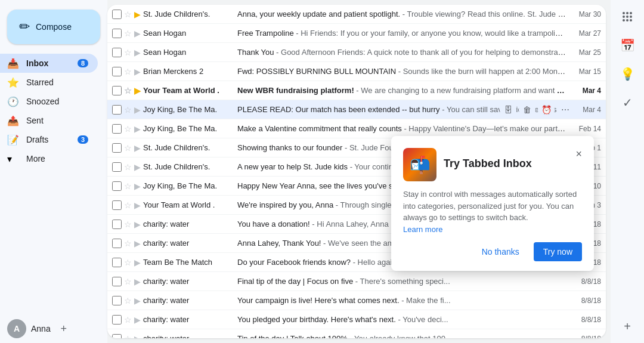  I want to click on email-row: ☆ ▶ St. Jude Children's. Anna, your week…, so click(357, 14).